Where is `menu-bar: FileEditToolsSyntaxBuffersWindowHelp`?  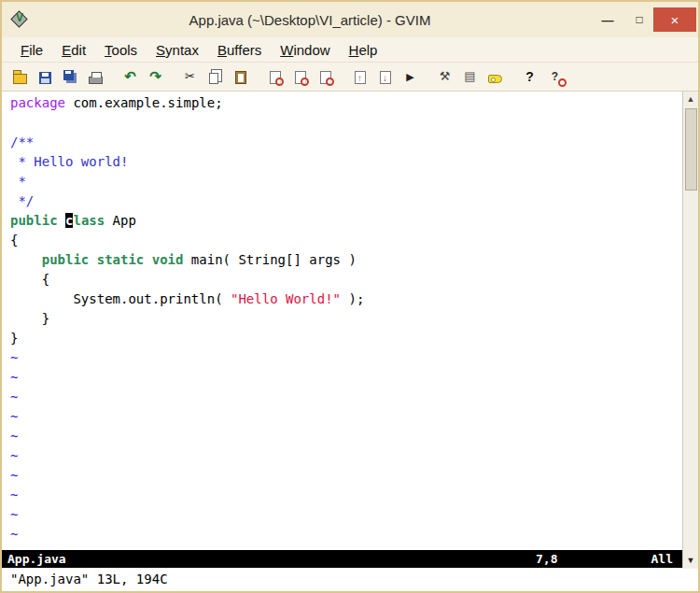
menu-bar: FileEditToolsSyntaxBuffersWindowHelp is located at coordinates (350, 50).